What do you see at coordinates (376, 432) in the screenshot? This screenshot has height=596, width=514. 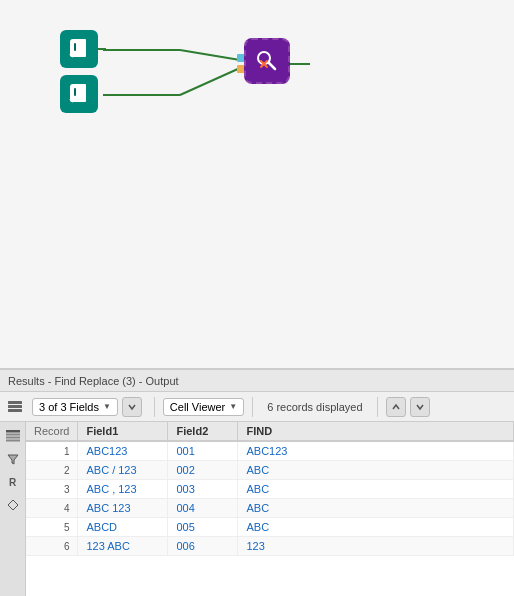 I see `col-header-find: FIND` at bounding box center [376, 432].